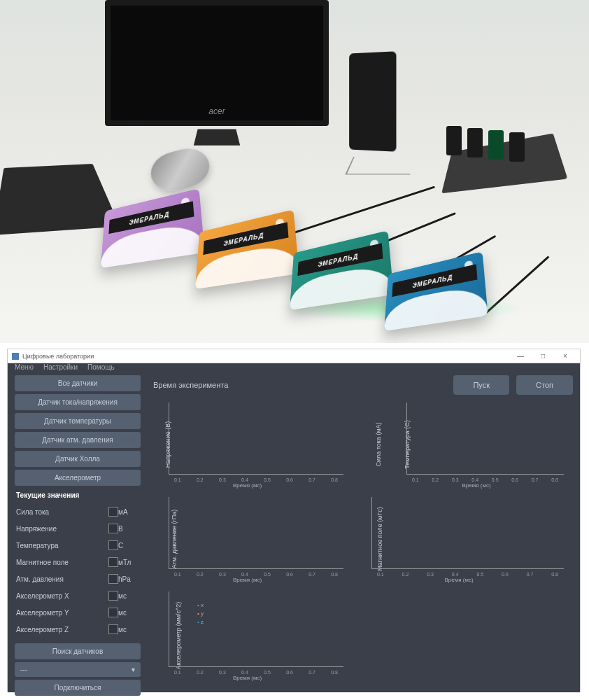  I want to click on connect-button: Подключиться, so click(78, 687).